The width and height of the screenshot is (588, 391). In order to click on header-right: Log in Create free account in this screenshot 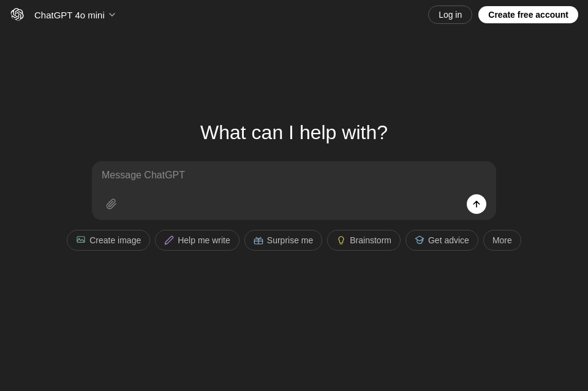, I will do `click(503, 15)`.